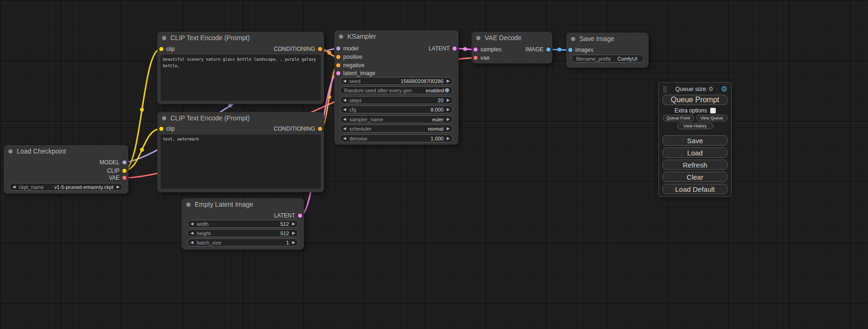 This screenshot has width=868, height=329. What do you see at coordinates (695, 100) in the screenshot?
I see `queue-prompt-button: Queue Prompt` at bounding box center [695, 100].